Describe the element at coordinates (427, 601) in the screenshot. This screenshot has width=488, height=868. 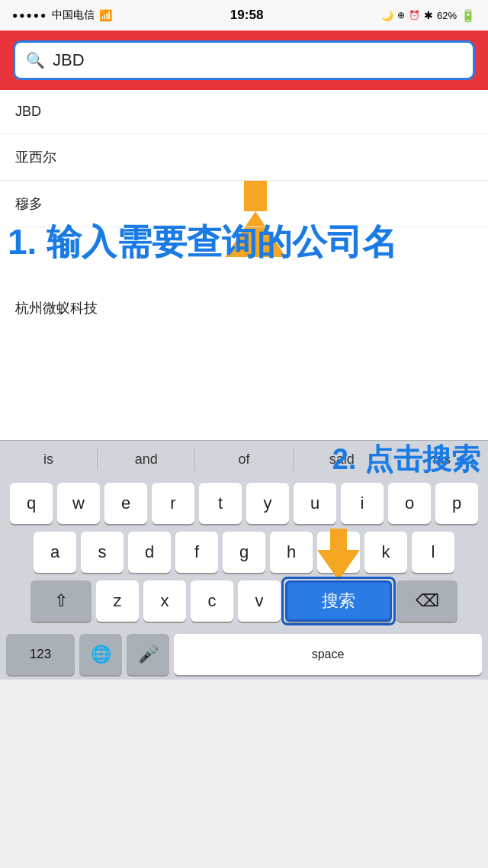
I see `key-backspace: ⌫` at that location.